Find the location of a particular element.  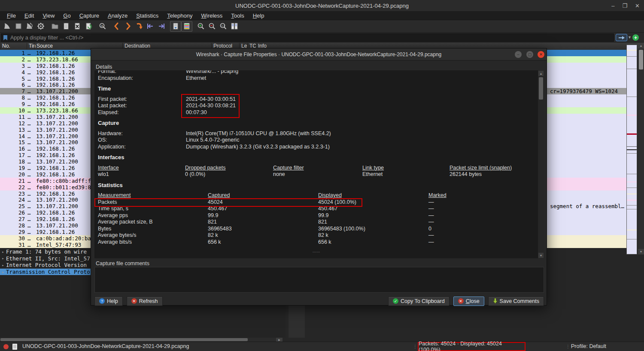

menu-tools: Tools is located at coordinates (237, 15).